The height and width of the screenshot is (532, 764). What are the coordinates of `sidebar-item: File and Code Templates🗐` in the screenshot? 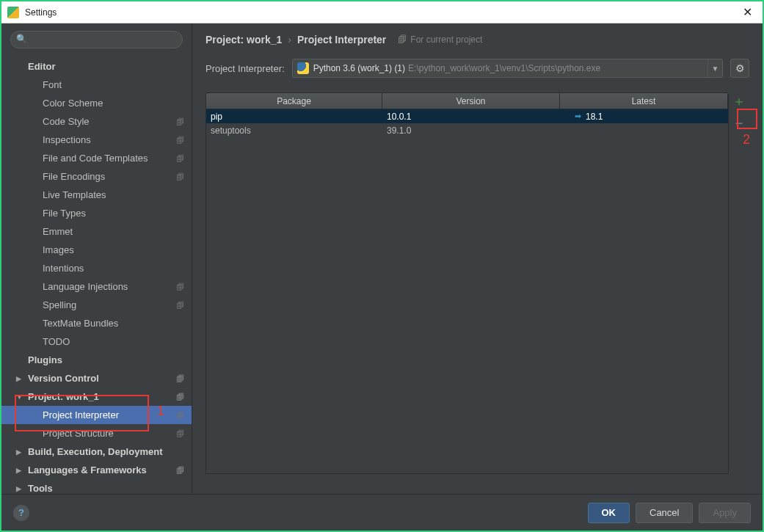 It's located at (97, 158).